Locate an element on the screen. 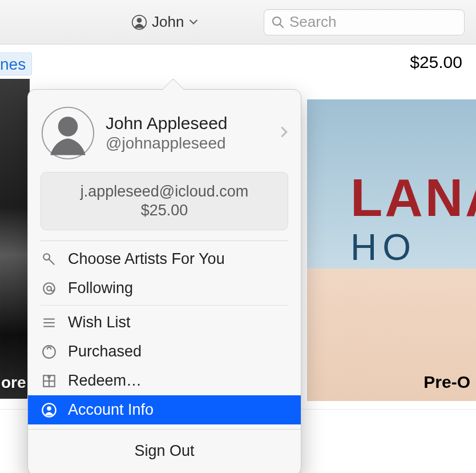  preorder-label-partial: Pre-O is located at coordinates (447, 382).